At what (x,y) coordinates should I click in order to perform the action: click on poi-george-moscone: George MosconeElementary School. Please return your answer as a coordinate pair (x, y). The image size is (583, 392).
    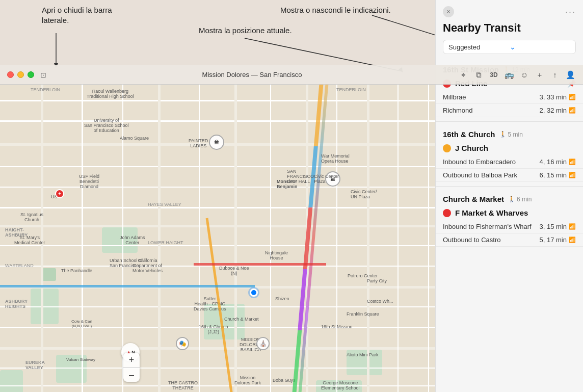
    Looking at the image, I should click on (340, 385).